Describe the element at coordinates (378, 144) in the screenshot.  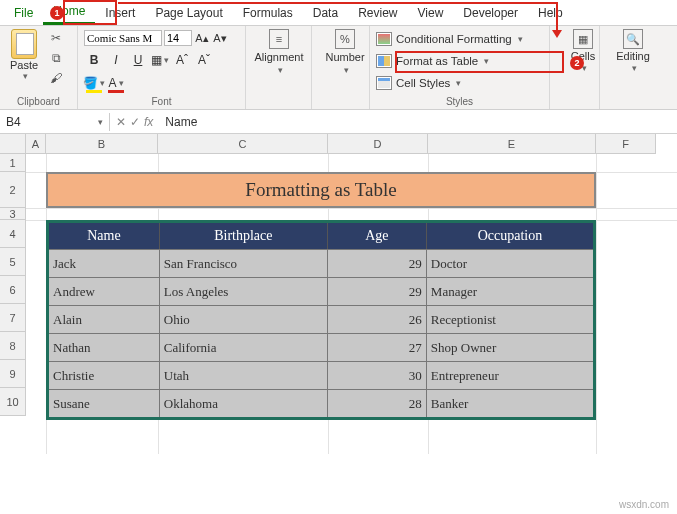
I see `col-header: D` at that location.